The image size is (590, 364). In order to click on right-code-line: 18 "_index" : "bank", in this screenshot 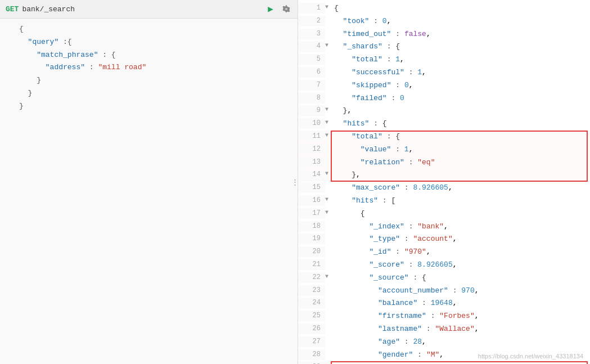, I will do `click(444, 227)`.